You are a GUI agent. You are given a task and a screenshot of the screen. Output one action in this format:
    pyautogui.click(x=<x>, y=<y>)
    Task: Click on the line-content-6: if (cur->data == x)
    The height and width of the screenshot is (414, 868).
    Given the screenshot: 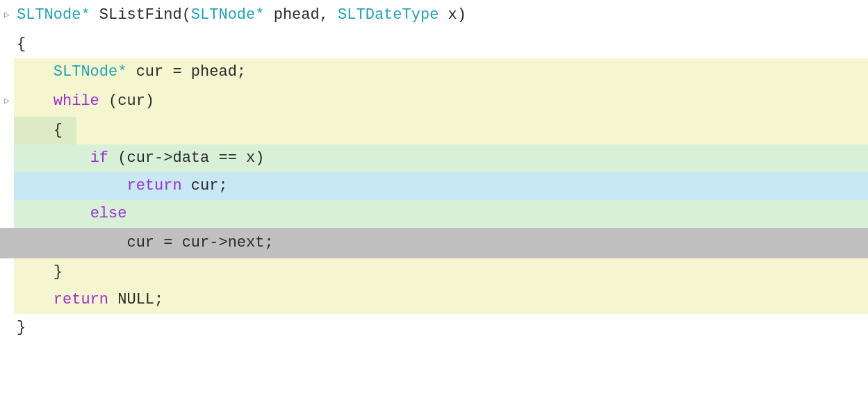 What is the action you would take?
    pyautogui.click(x=441, y=158)
    